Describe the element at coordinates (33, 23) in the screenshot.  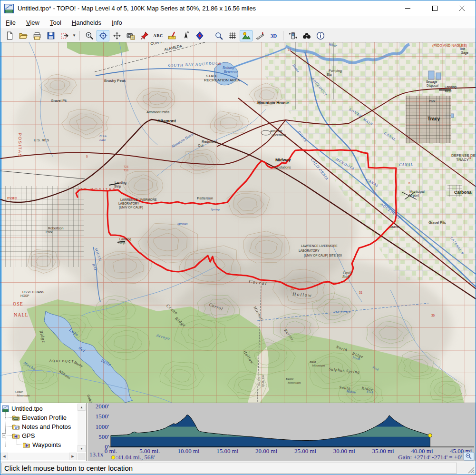
I see `menu-item-view: View` at that location.